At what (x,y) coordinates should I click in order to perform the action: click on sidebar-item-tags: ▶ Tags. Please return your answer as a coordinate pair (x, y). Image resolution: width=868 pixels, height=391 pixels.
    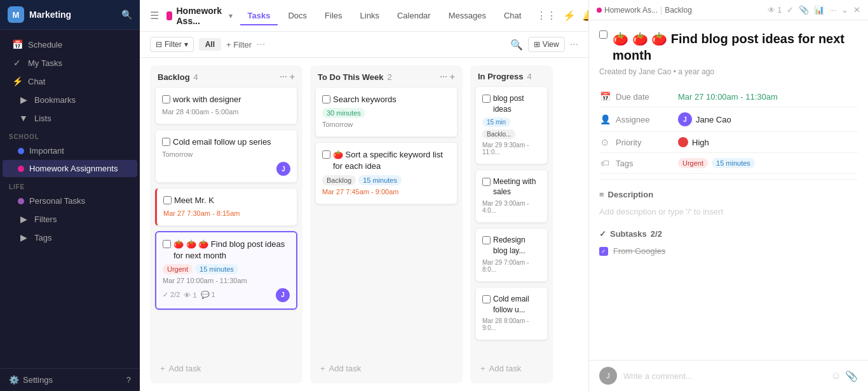
    Looking at the image, I should click on (70, 237).